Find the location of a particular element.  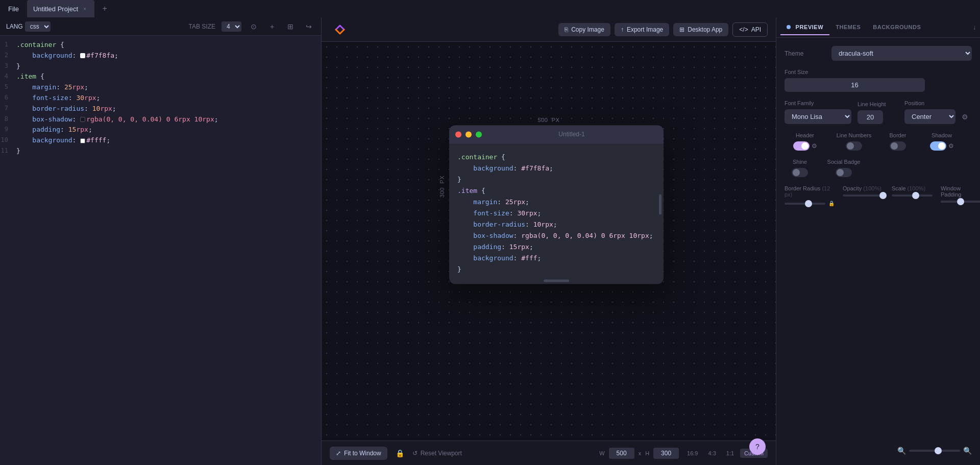

tab-size-select: 4 2 is located at coordinates (232, 27).